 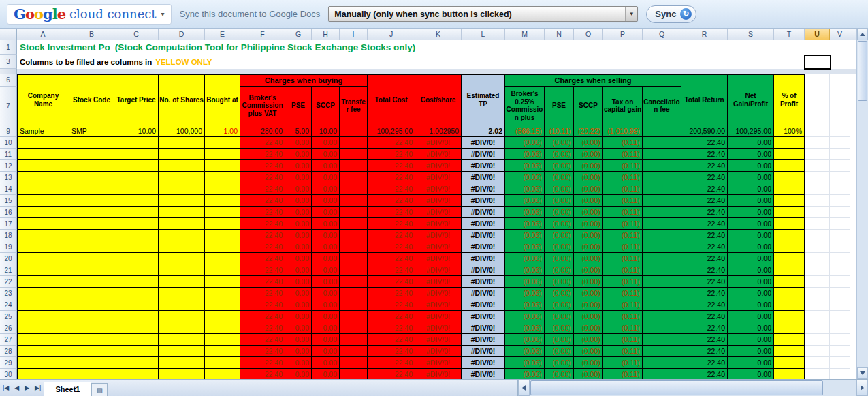 What do you see at coordinates (263, 34) in the screenshot?
I see `column-header-F: F` at bounding box center [263, 34].